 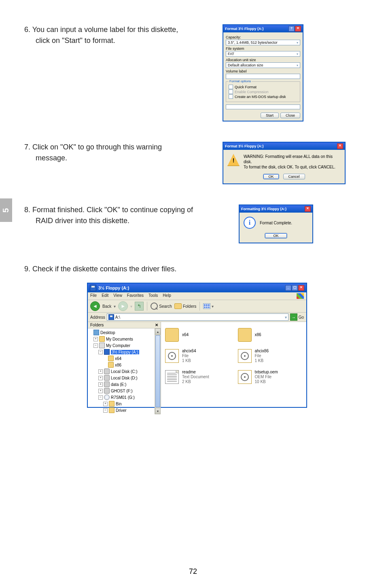 What do you see at coordinates (178, 306) in the screenshot?
I see `folders-icon` at bounding box center [178, 306].